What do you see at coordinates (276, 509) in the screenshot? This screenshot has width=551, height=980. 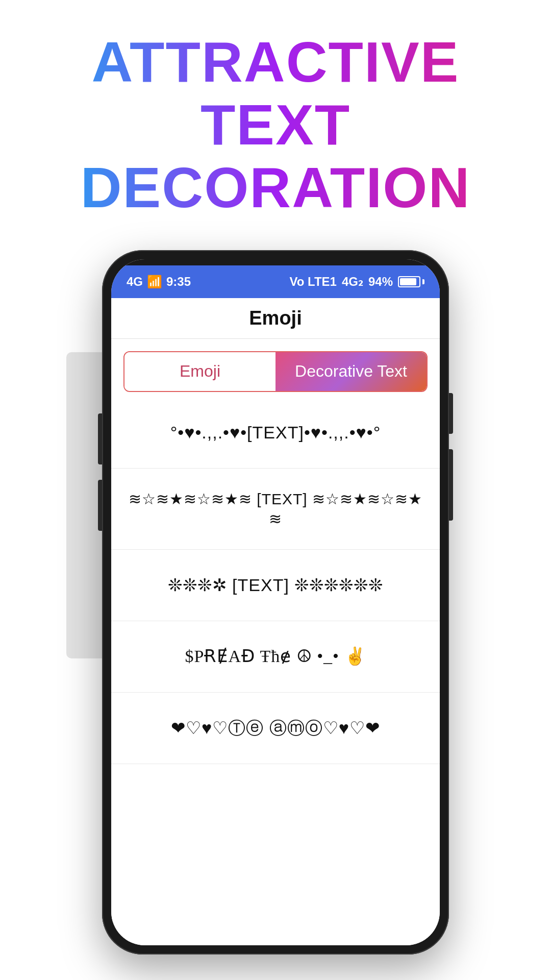 I see `decorative-text-2: ≋☆≋★≋☆≋★≋ [TEXT] ≋☆≋★≋☆≋★≋` at bounding box center [276, 509].